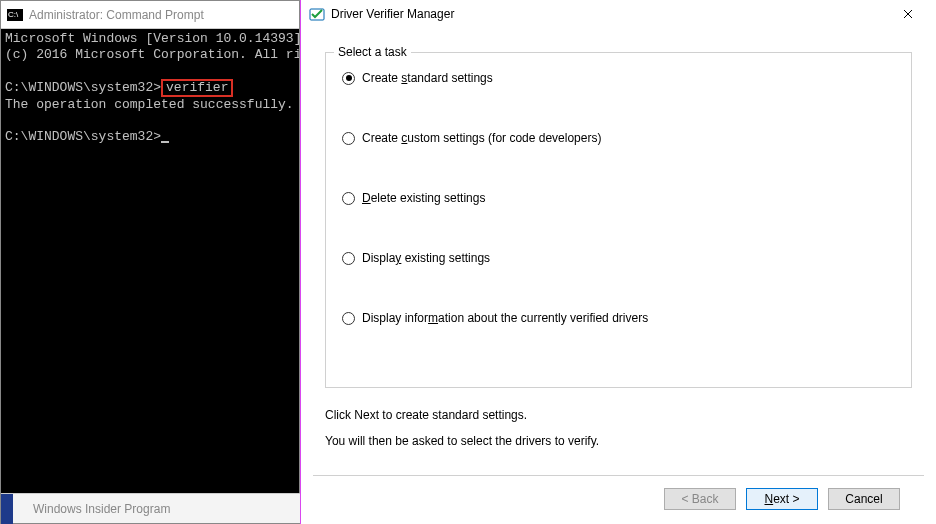 The image size is (936, 524). I want to click on cmd-command-highlight: verifier, so click(197, 88).